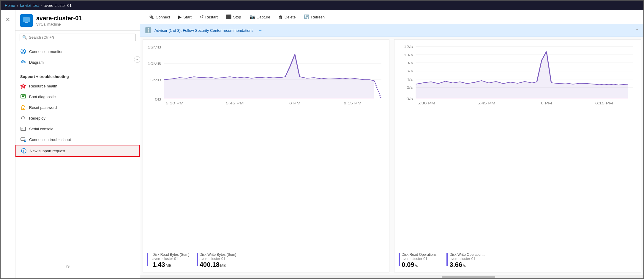 This screenshot has width=644, height=279. What do you see at coordinates (23, 86) in the screenshot?
I see `resource-health-icon` at bounding box center [23, 86].